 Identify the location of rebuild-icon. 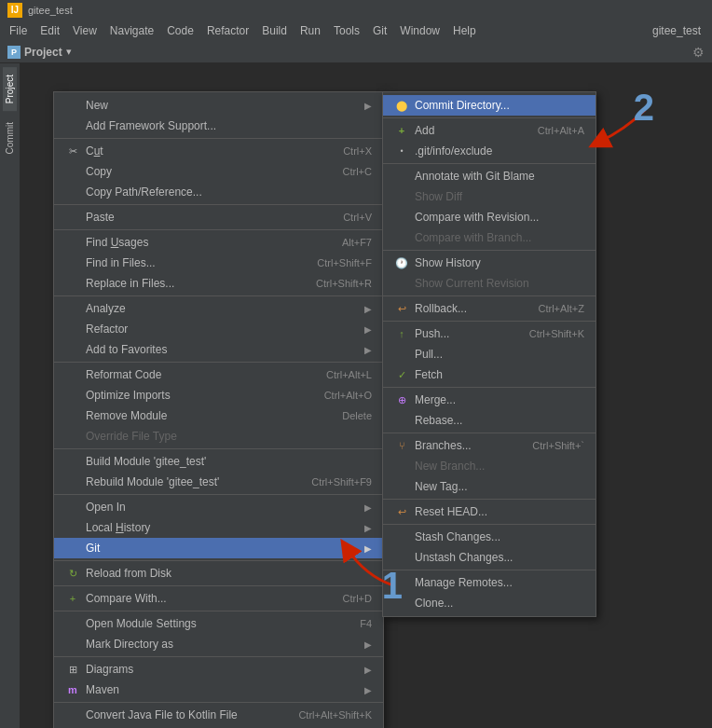
(73, 482).